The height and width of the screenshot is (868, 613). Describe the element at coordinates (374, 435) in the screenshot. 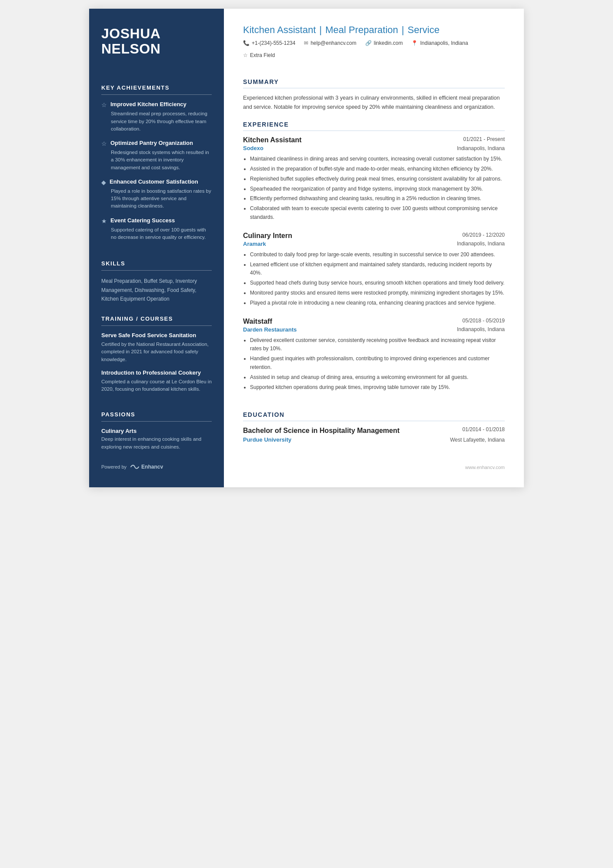

I see `edu-entry-1: Bachelor of Science in Hospitality Manag…` at that location.